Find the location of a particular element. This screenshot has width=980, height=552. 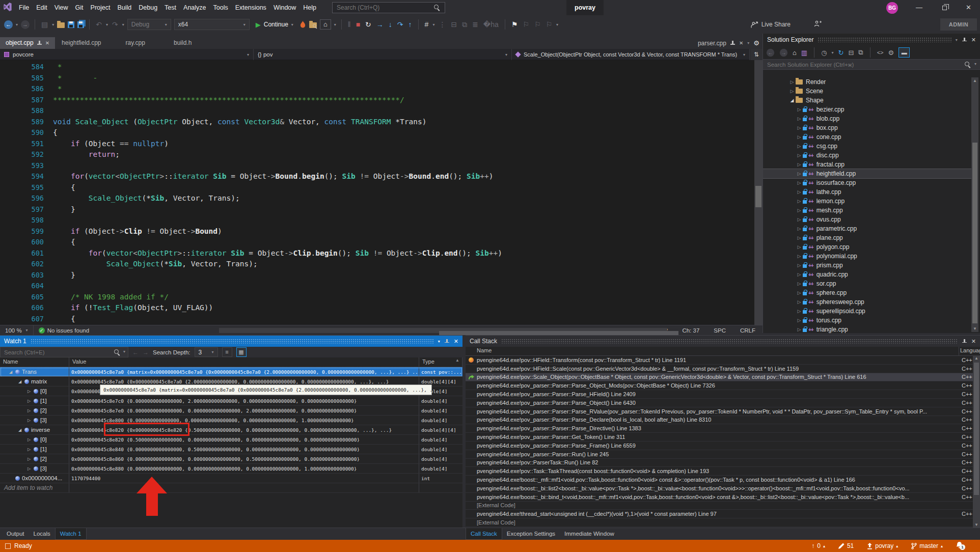

pane-dropdown-icon: ▾ is located at coordinates (439, 341).